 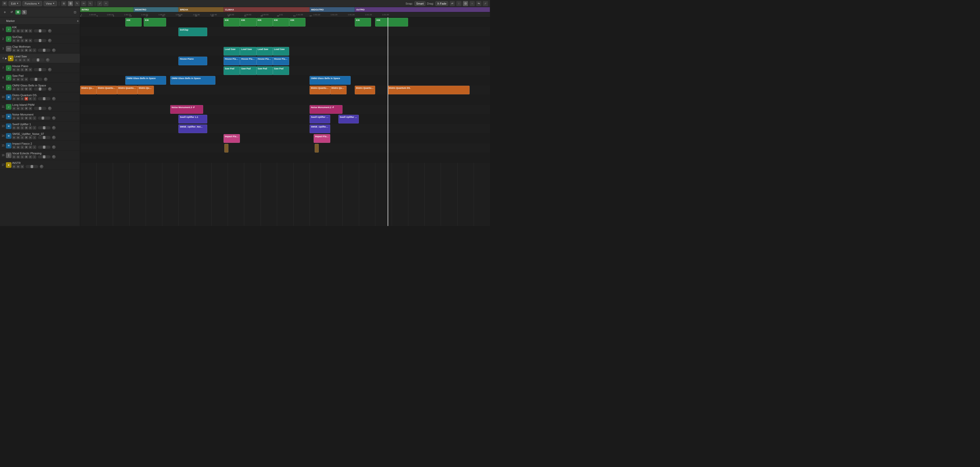 I want to click on s-ctrl-10: S, so click(x=22, y=99).